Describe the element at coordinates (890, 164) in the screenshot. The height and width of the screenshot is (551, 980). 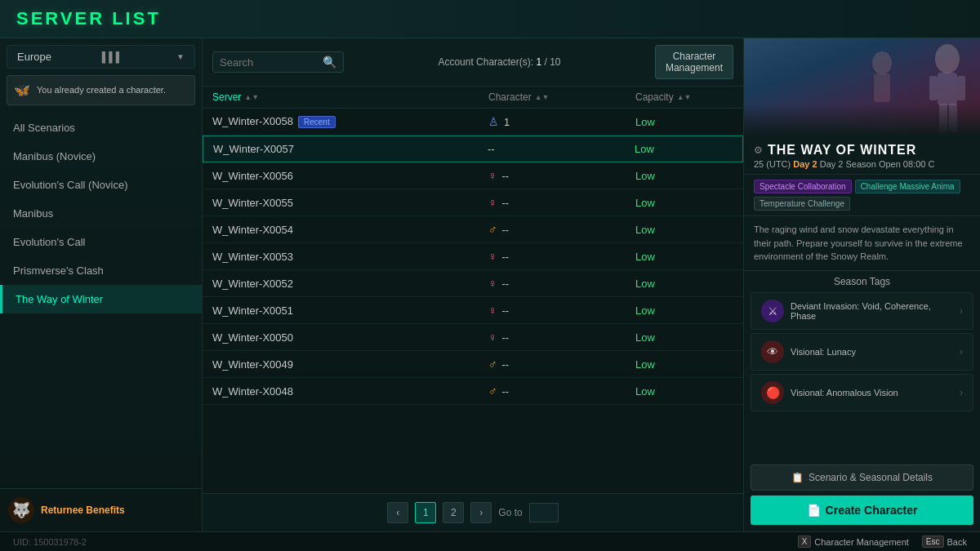
I see `subtitle-season: Season Open 08:00 C` at that location.